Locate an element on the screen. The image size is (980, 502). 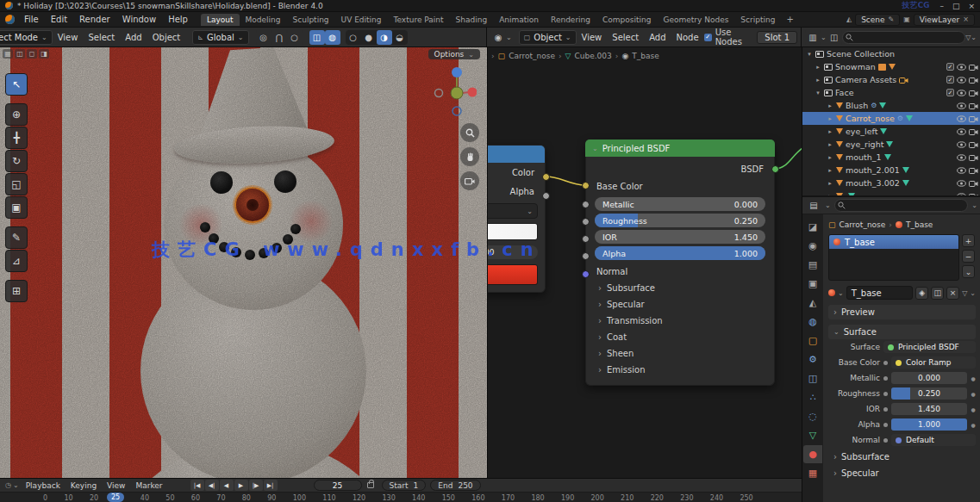
properties-tab: ▽ is located at coordinates (813, 436).